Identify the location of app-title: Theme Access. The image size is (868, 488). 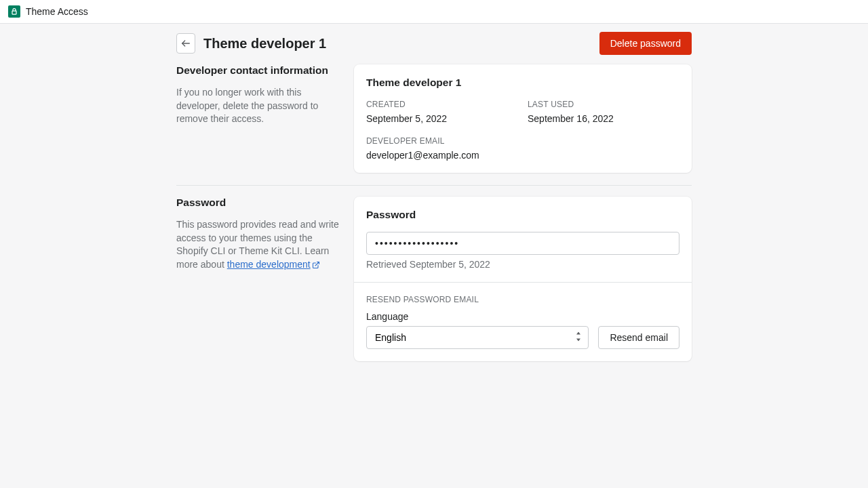
(57, 12).